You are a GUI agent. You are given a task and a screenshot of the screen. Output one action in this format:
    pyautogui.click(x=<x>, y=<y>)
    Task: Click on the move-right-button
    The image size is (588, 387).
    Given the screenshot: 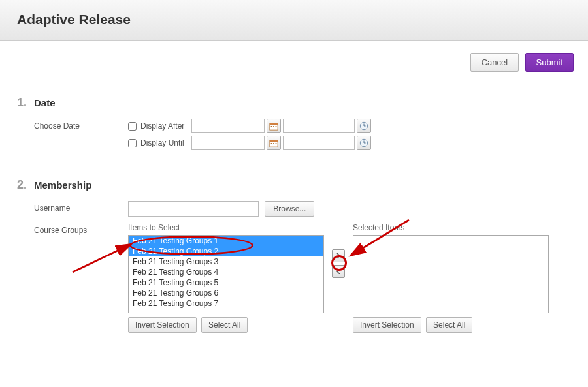 What is the action you would take?
    pyautogui.click(x=338, y=256)
    